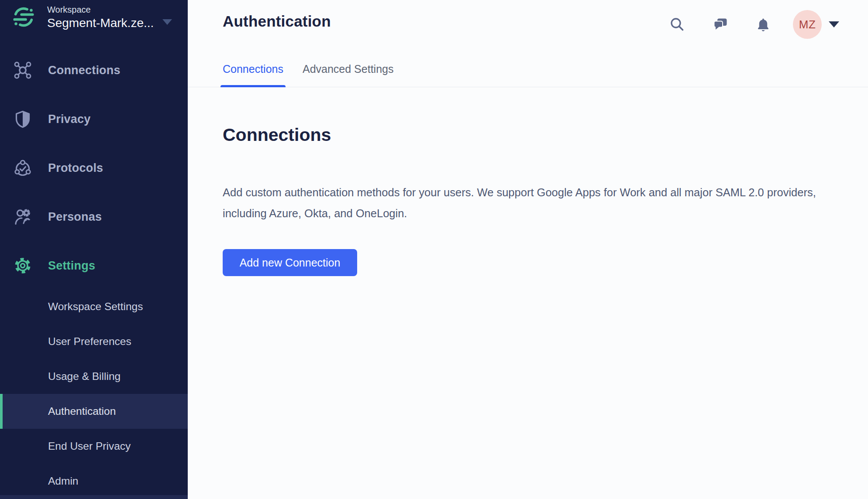 This screenshot has width=868, height=499. What do you see at coordinates (253, 86) in the screenshot?
I see `active-tab-indicator` at bounding box center [253, 86].